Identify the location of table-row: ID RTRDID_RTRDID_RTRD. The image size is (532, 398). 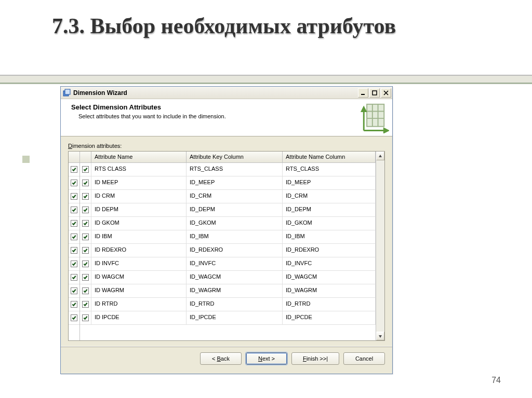
(228, 305).